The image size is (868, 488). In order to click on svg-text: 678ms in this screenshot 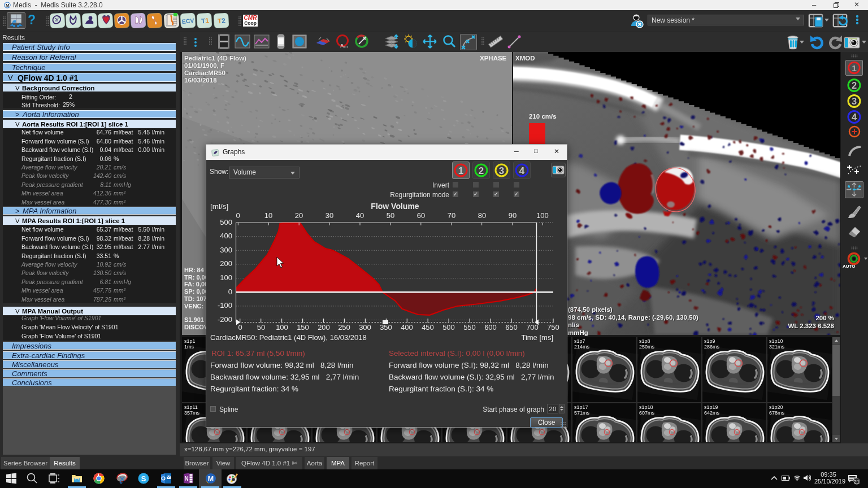, I will do `click(777, 413)`.